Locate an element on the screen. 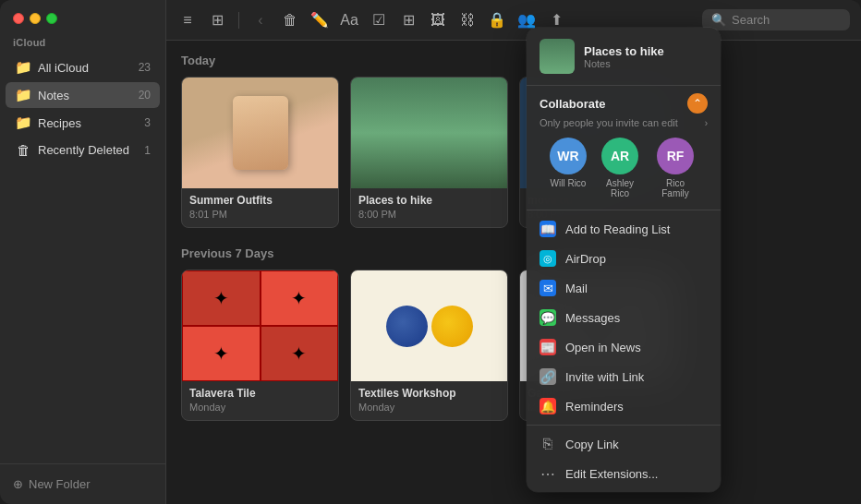 This screenshot has width=861, height=504. menu-items: 📖 Add to Reading List ◎ AirDrop ✉ Mail 💬… is located at coordinates (624, 351).